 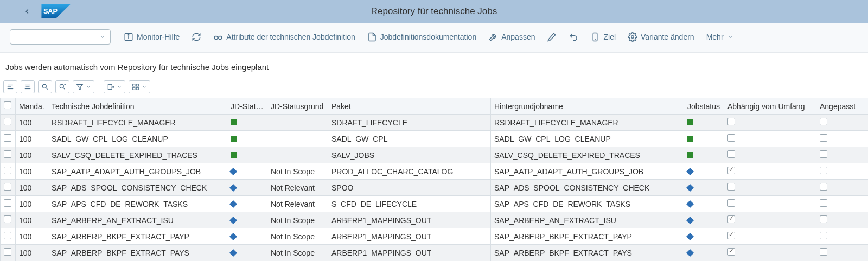 I want to click on col-scope: Abhängig vom Umfang, so click(x=770, y=106).